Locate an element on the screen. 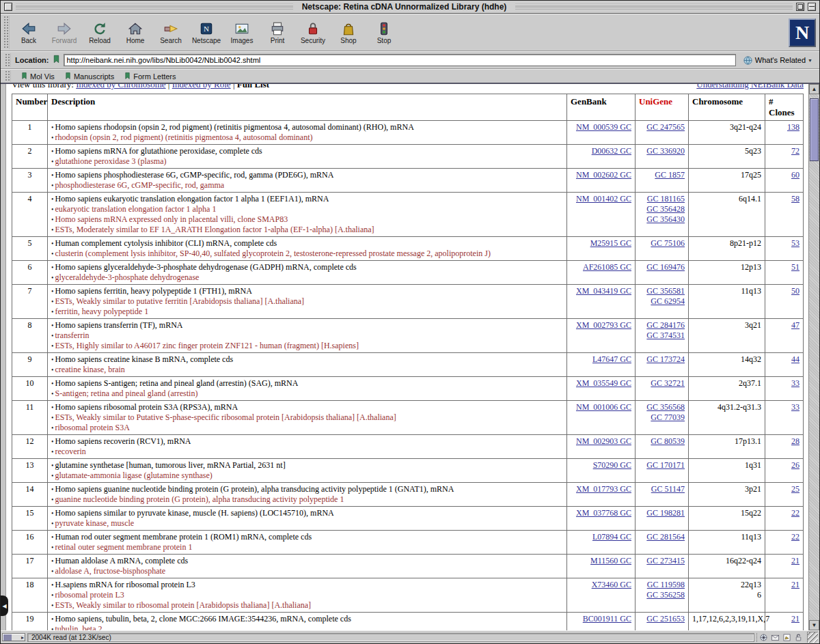  genbank-link: XM_043419 GC is located at coordinates (604, 291).